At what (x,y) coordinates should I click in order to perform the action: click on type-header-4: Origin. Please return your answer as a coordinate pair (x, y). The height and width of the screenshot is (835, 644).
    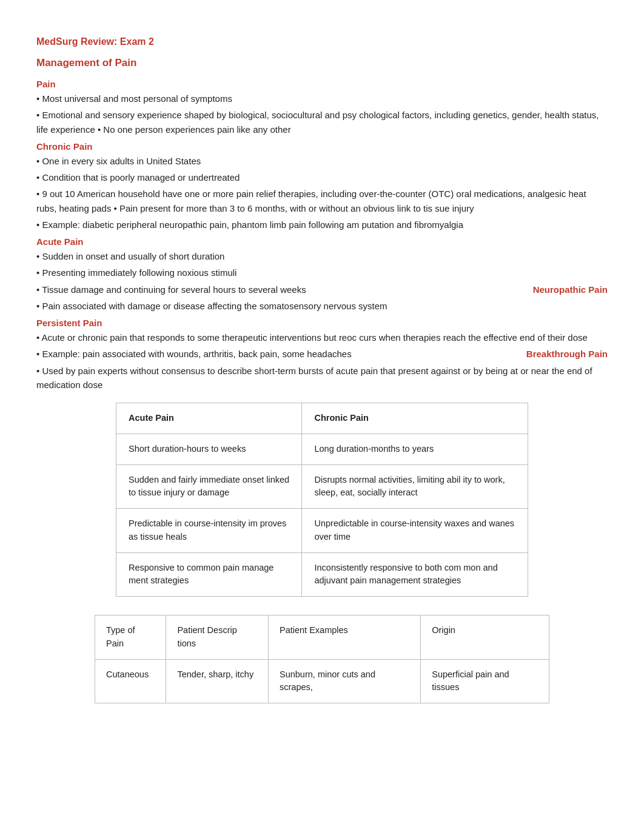
    Looking at the image, I should click on (485, 638).